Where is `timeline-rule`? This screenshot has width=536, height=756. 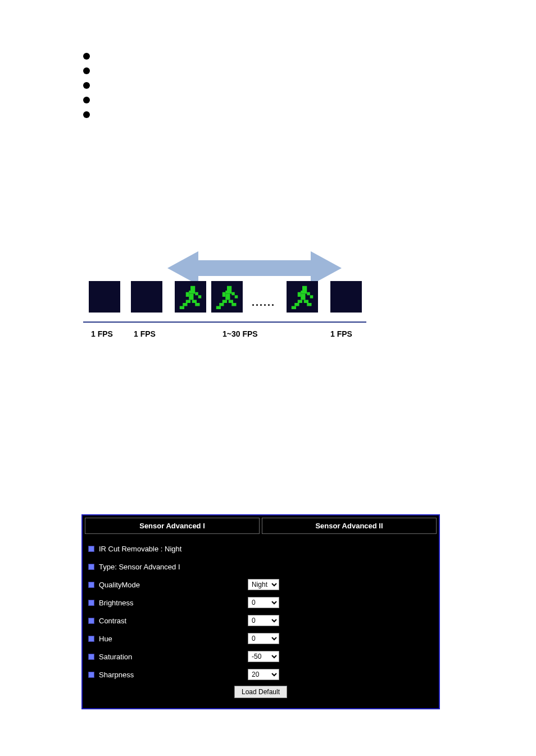 timeline-rule is located at coordinates (225, 322).